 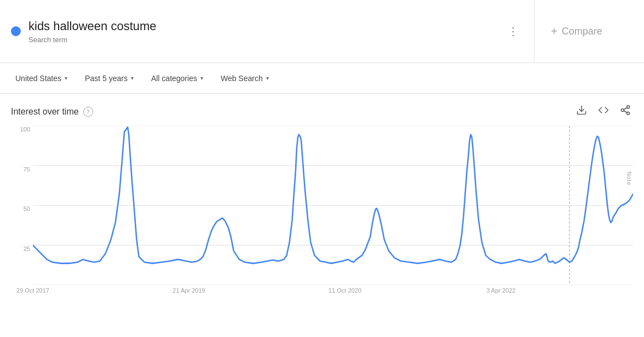 I want to click on filter-categories-label: All categories, so click(x=174, y=78).